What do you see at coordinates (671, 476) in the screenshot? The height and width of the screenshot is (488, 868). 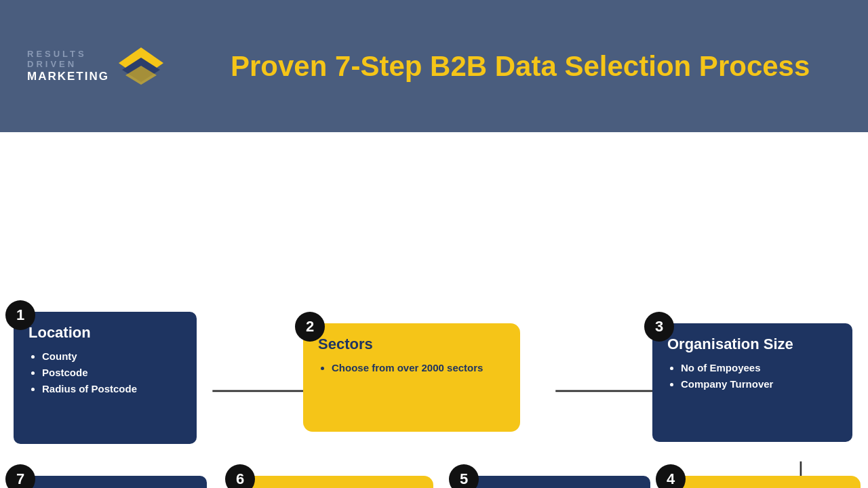 I see `step4-circle: 4` at bounding box center [671, 476].